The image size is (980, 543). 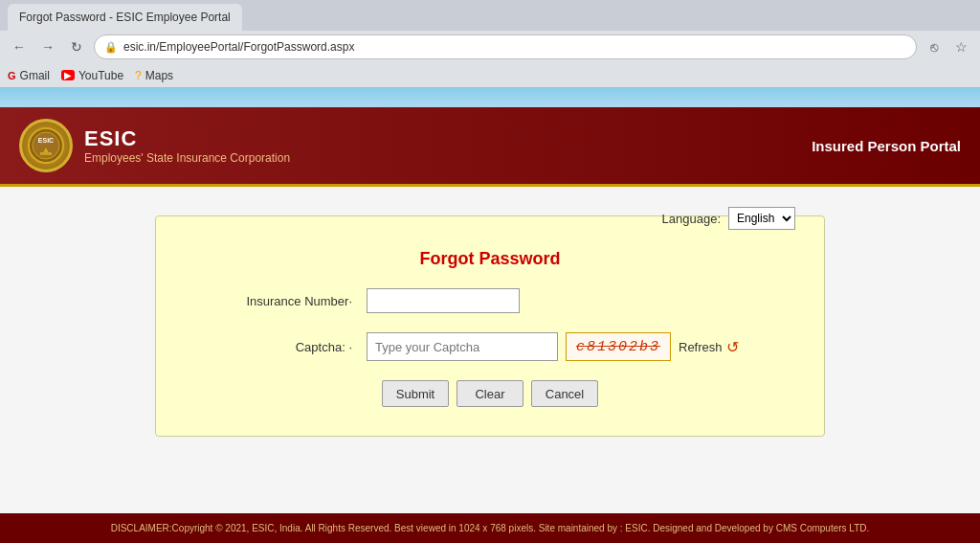 I want to click on bookmark-youtube-label: YouTube, so click(x=101, y=76).